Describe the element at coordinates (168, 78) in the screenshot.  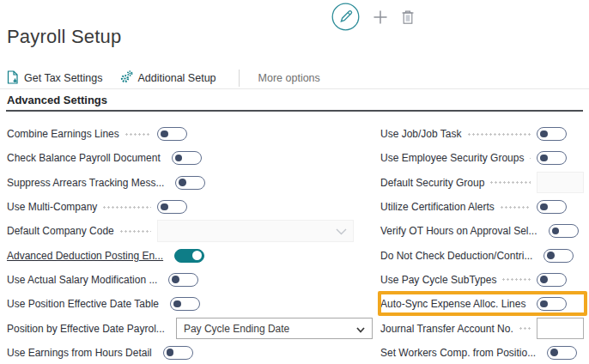
I see `additional-setup-button: Additional Setup` at that location.